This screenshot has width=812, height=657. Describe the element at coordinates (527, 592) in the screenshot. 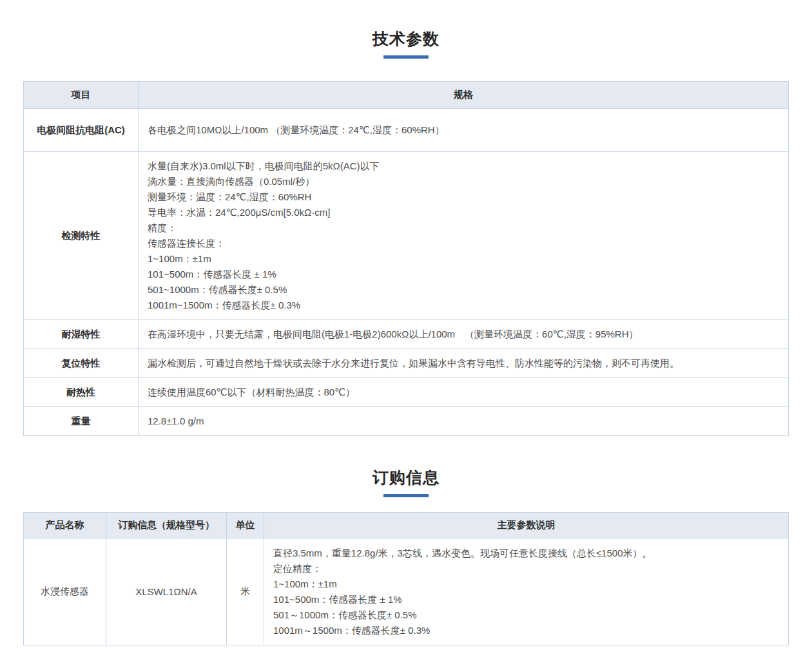

I see `main-params-cell: 直径3.5mm，重量12.8g/米，3芯线，遇水变色。现场可任意长度接线（总长≤…` at that location.